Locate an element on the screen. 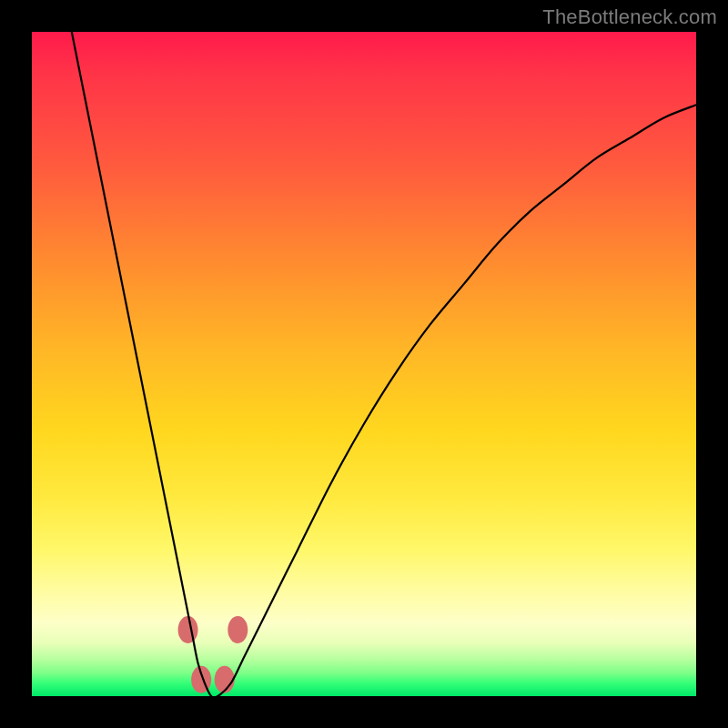  marker-left-upper is located at coordinates (188, 630).